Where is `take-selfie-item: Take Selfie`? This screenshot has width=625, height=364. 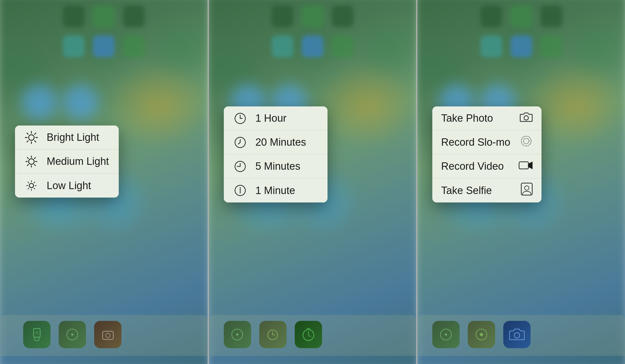
take-selfie-item: Take Selfie is located at coordinates (487, 190).